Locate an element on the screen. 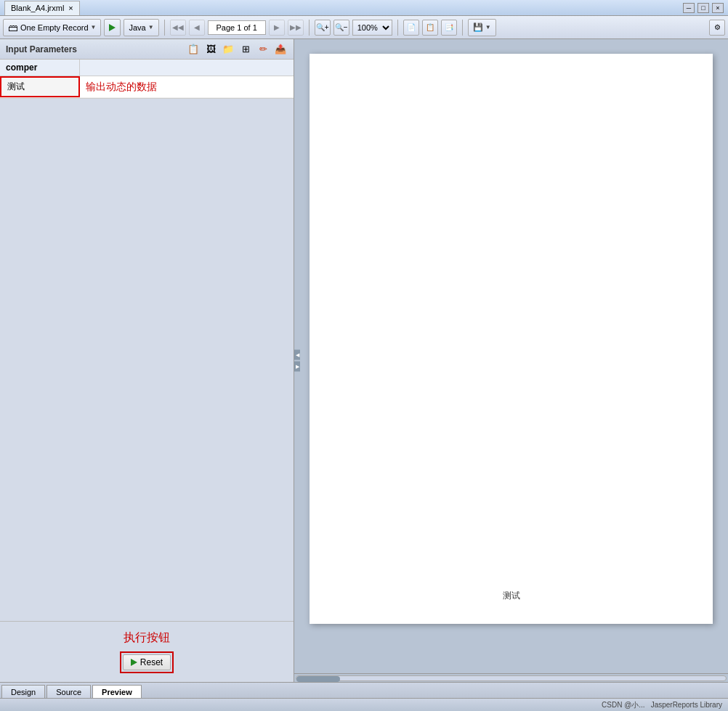 This screenshot has height=711, width=728. nav-prev-button: ◀ is located at coordinates (197, 28).